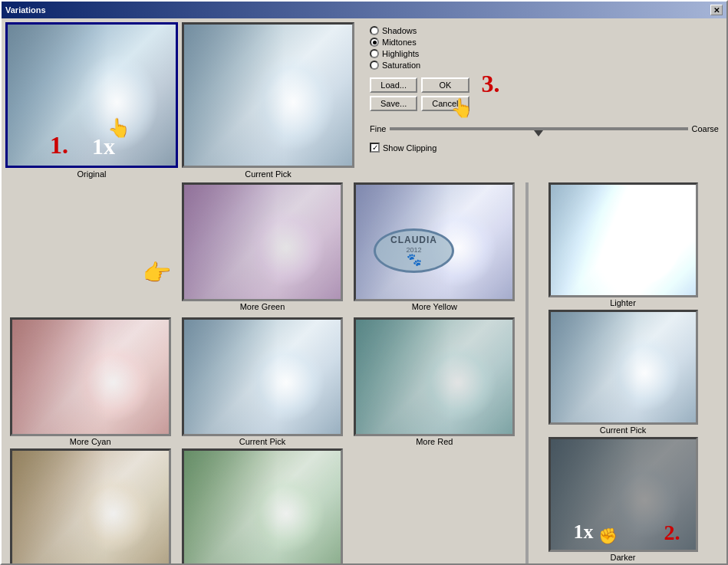 The image size is (728, 565). What do you see at coordinates (91, 507) in the screenshot?
I see `more-blue-cell: More Blue` at bounding box center [91, 507].